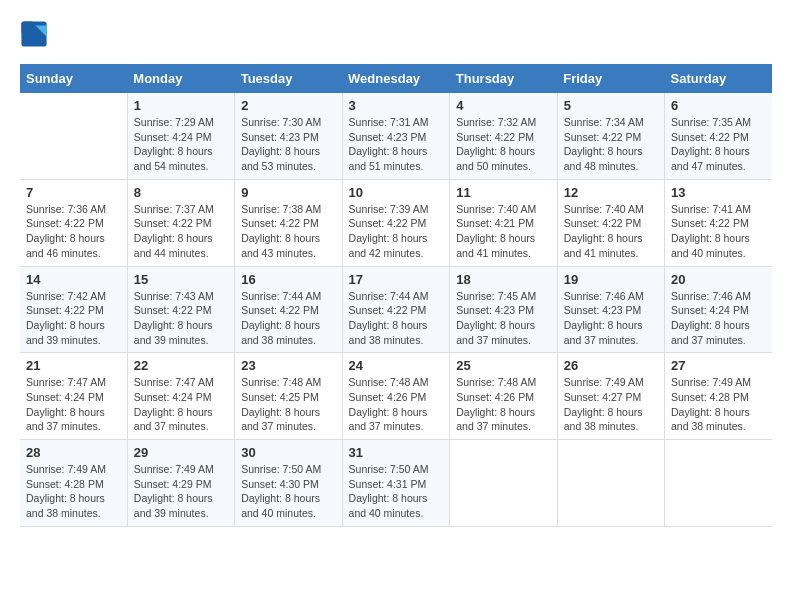 This screenshot has height=612, width=792. I want to click on calendar-cell: 28Sunrise: 7:49 AM Sunset: 4:28 PM Dayli…, so click(74, 484).